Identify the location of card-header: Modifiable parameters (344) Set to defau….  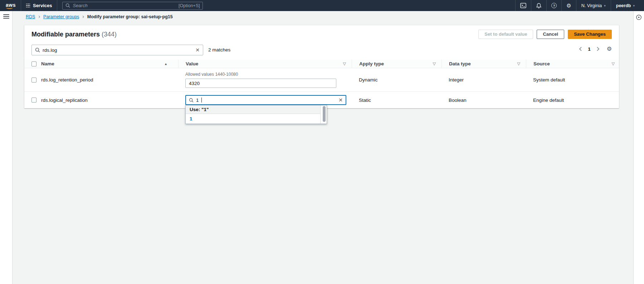
(322, 34).